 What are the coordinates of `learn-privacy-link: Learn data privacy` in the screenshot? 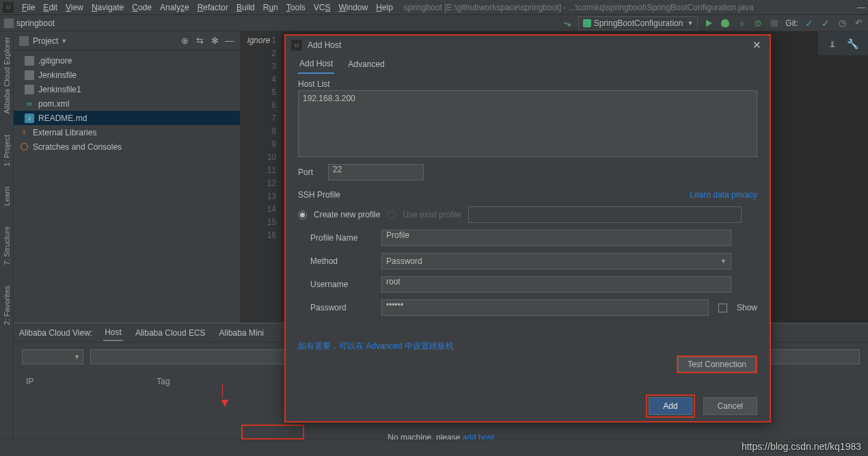 It's located at (723, 195).